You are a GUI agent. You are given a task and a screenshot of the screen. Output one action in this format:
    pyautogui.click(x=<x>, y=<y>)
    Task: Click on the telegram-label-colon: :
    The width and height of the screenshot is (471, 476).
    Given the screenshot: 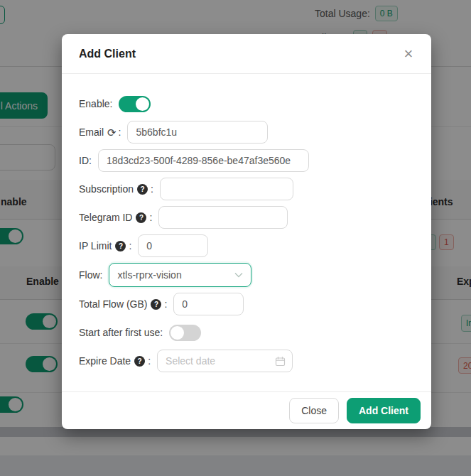 What is the action you would take?
    pyautogui.click(x=151, y=217)
    